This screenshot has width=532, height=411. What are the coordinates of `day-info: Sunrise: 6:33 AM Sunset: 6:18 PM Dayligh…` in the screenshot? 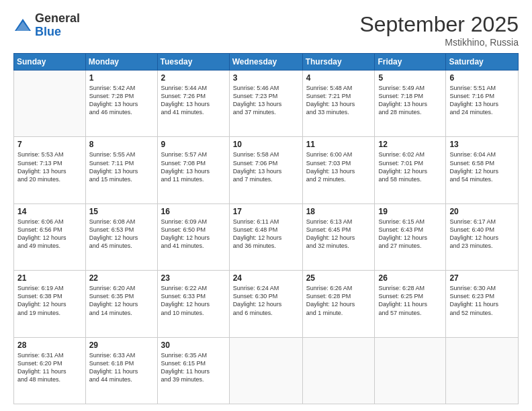 It's located at (122, 368).